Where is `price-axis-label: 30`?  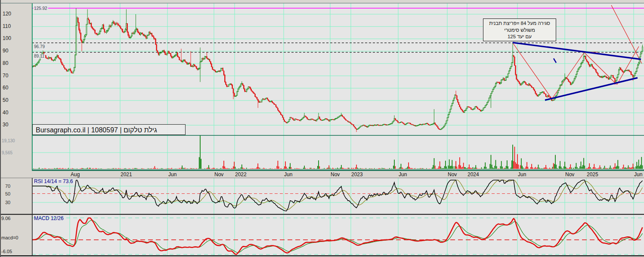
price-axis-label: 30 is located at coordinates (5, 125).